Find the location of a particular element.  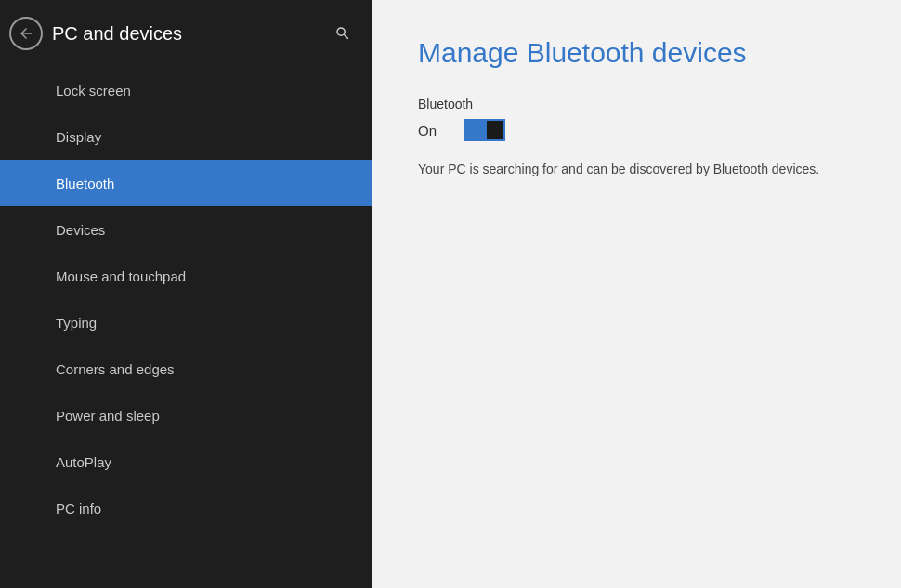

sidebar-item-bluetooth: Bluetooth is located at coordinates (186, 183).